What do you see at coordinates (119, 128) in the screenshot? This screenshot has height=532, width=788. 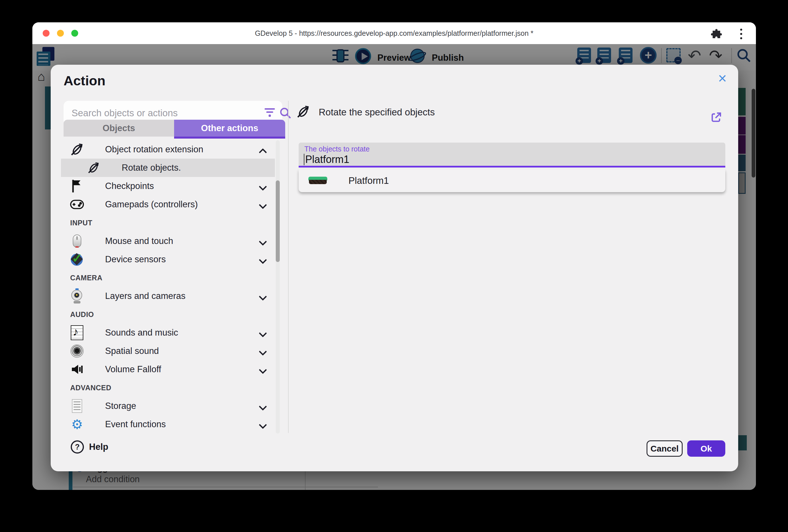 I see `tab-objects: Objects` at bounding box center [119, 128].